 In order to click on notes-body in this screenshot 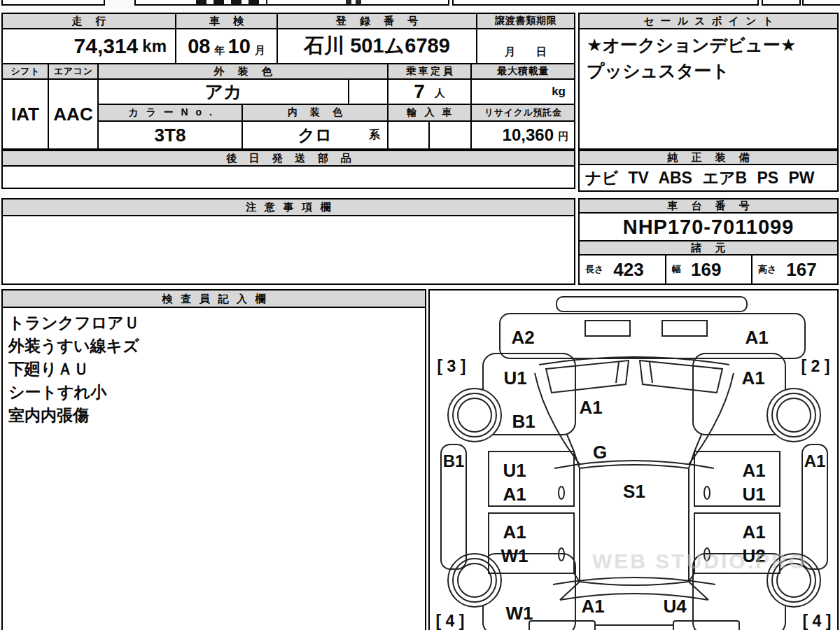, I will do `click(288, 250)`.